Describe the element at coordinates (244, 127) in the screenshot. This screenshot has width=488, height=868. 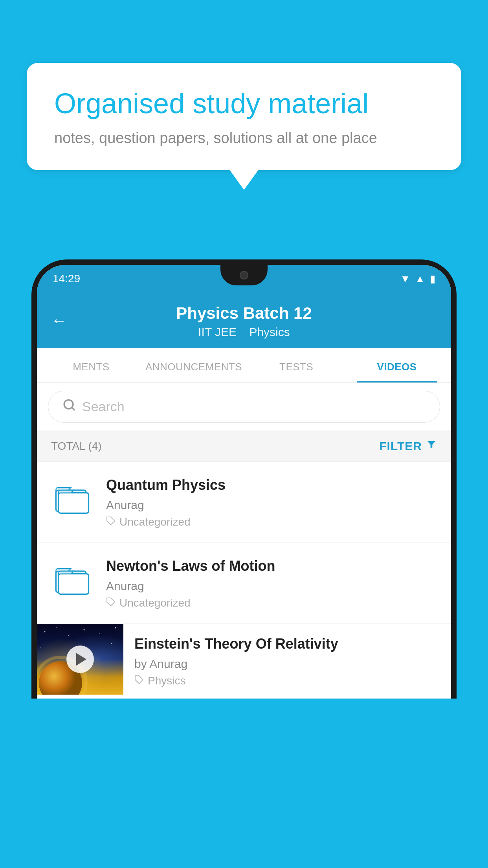
I see `speech-bubble-section: Organised study material notes, question…` at that location.